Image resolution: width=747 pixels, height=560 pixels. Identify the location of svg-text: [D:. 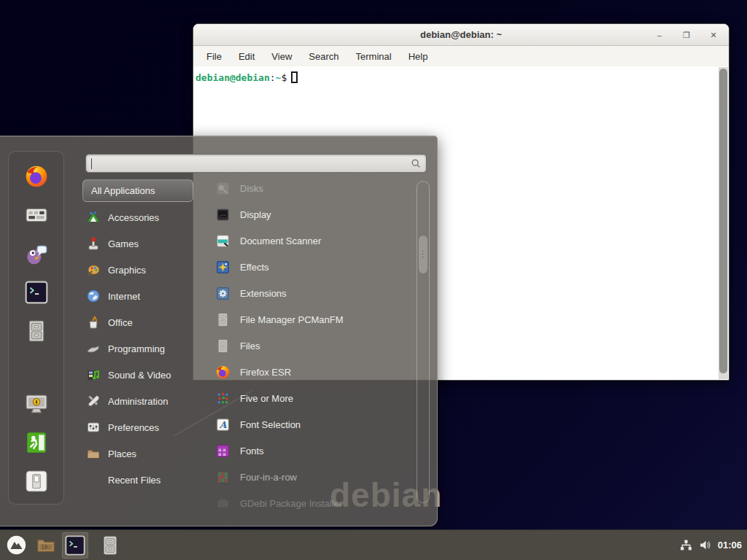
(46, 547).